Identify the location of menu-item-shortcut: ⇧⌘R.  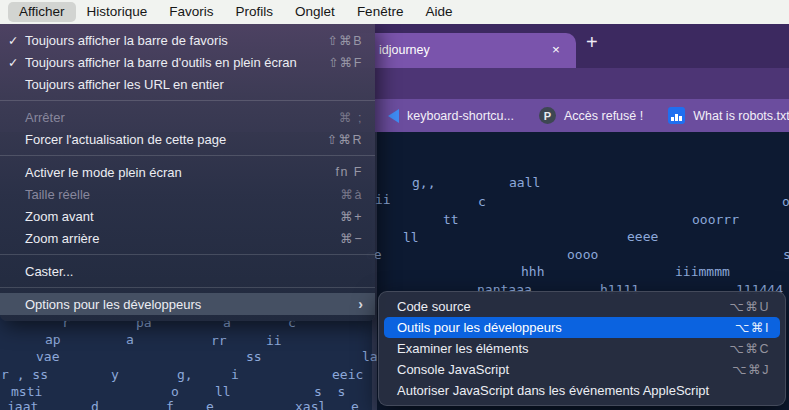
(344, 140).